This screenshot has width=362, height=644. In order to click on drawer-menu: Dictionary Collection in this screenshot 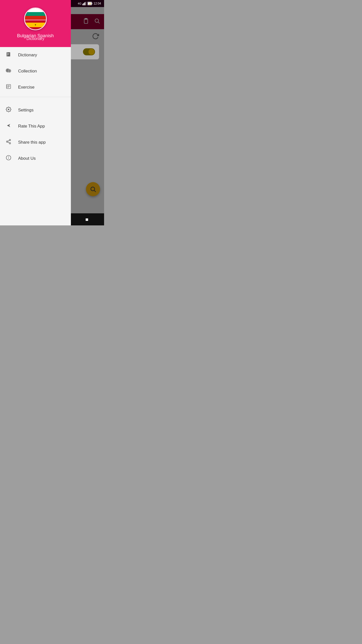, I will do `click(35, 136)`.